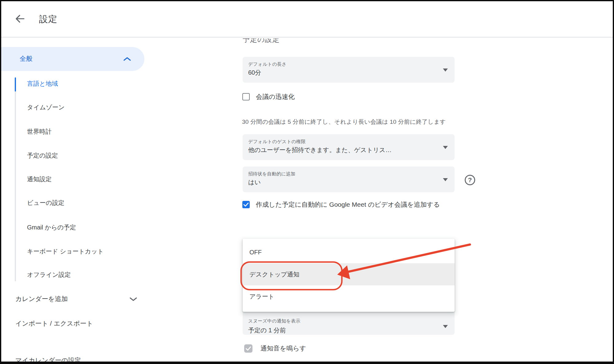  Describe the element at coordinates (344, 122) in the screenshot. I see `speedy-meetings-description: 30 分間の会議は 5 分前に終了し、それより長い会議は 10 分前に終了します` at that location.